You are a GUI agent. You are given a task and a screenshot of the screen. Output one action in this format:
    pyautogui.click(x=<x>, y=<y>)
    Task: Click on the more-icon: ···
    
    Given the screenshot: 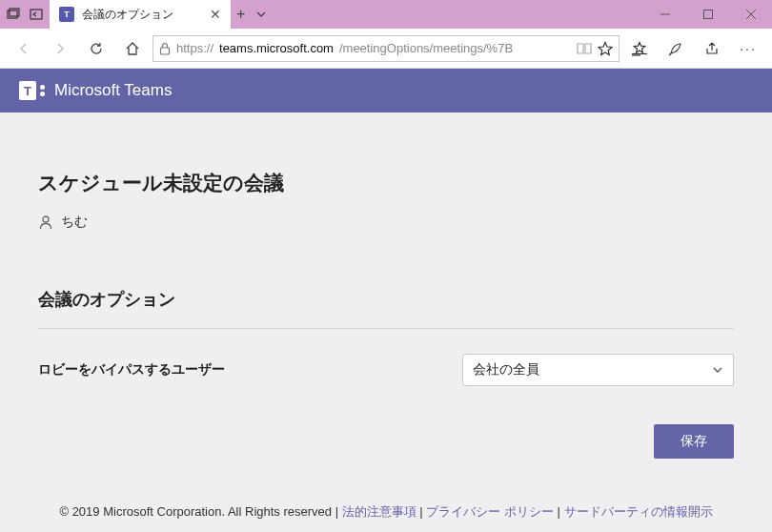 What is the action you would take?
    pyautogui.click(x=748, y=49)
    